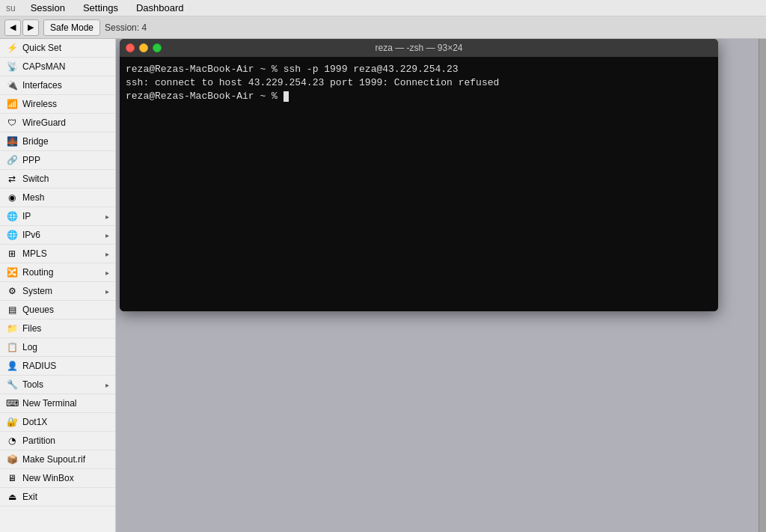  I want to click on new-winbox-label: New WinBox, so click(66, 478).